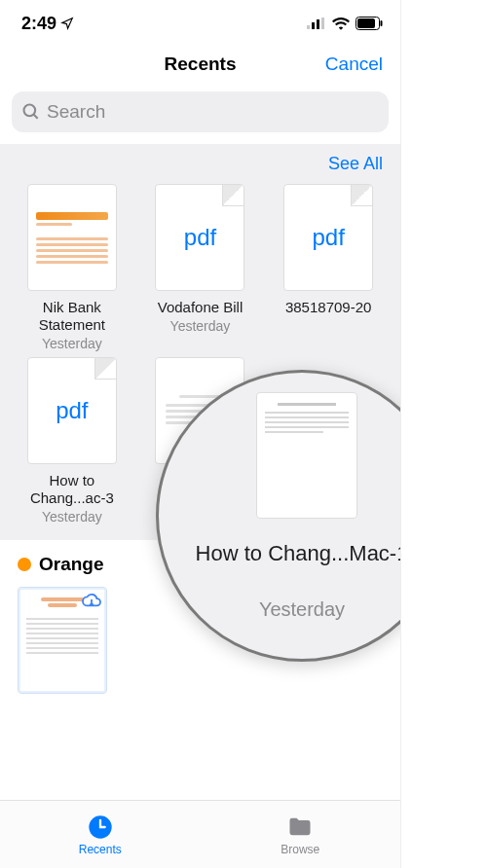 Image resolution: width=487 pixels, height=868 pixels. I want to click on see-all-link: See All, so click(201, 169).